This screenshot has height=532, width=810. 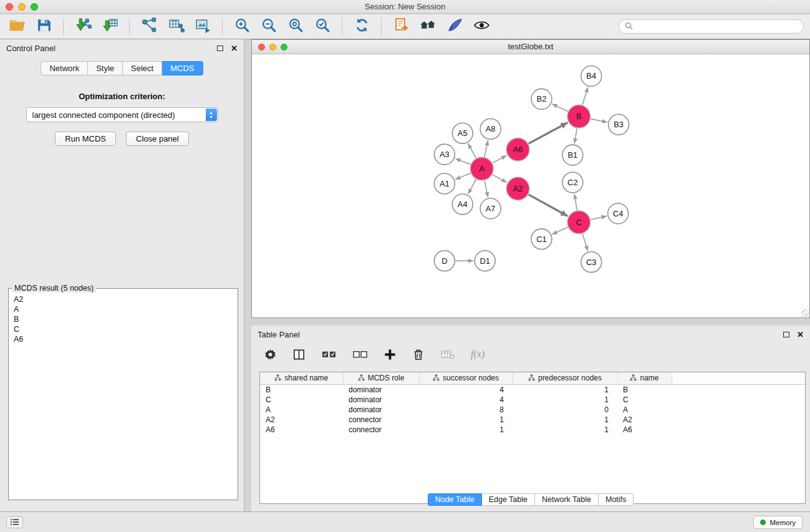 I want to click on session-document-button, so click(x=401, y=27).